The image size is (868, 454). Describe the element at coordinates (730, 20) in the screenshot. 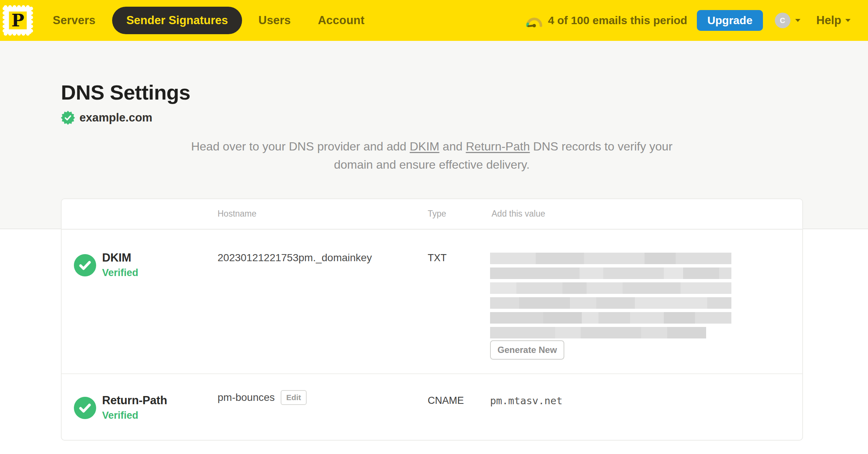

I see `upgrade-button: Upgrade` at that location.